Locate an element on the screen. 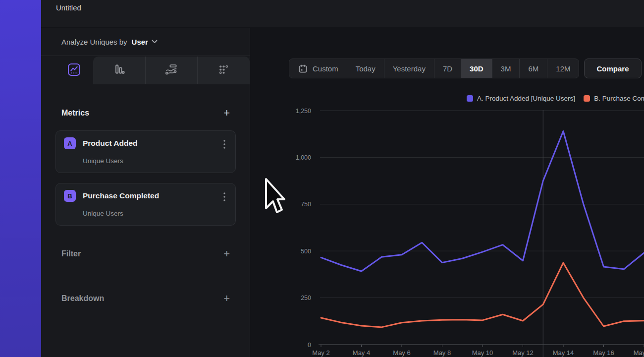  y-tick-label: 0 is located at coordinates (309, 345).